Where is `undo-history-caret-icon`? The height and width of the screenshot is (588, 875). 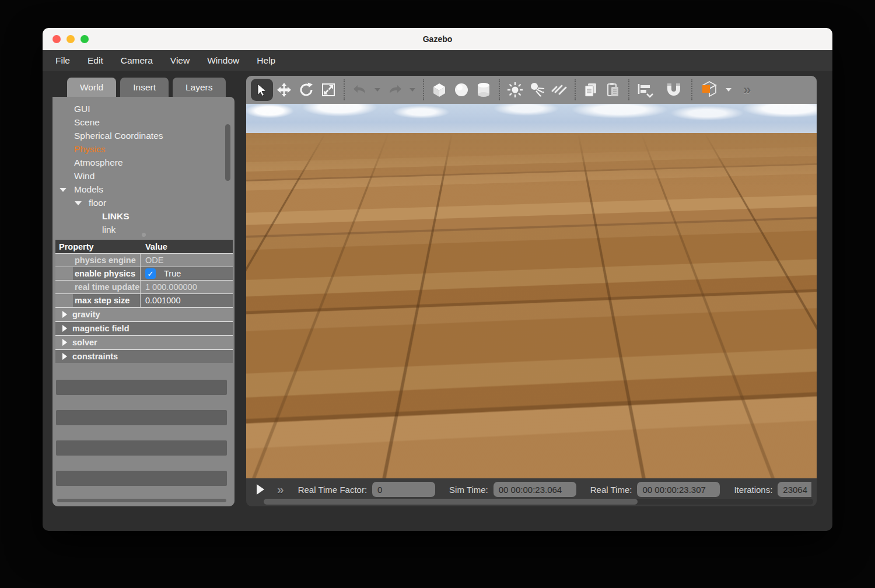
undo-history-caret-icon is located at coordinates (377, 90).